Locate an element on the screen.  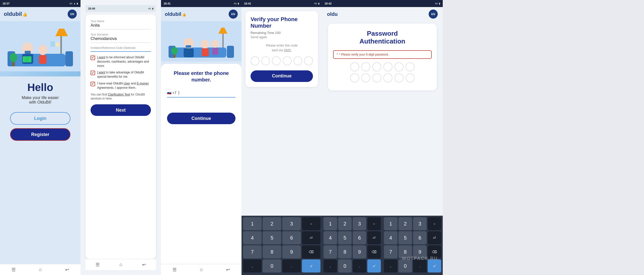
key-5: 5 is located at coordinates (272, 238).